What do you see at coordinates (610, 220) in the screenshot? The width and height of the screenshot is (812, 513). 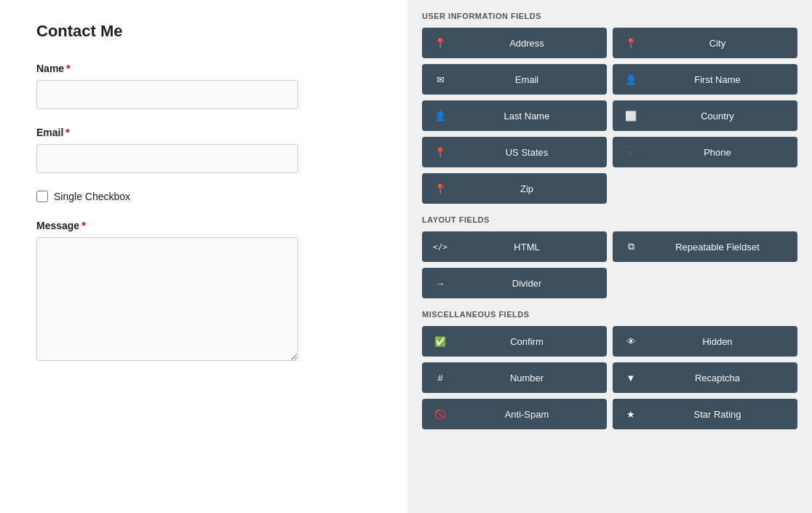 I see `layout-section-title: LAYOUT FIELDS` at bounding box center [610, 220].